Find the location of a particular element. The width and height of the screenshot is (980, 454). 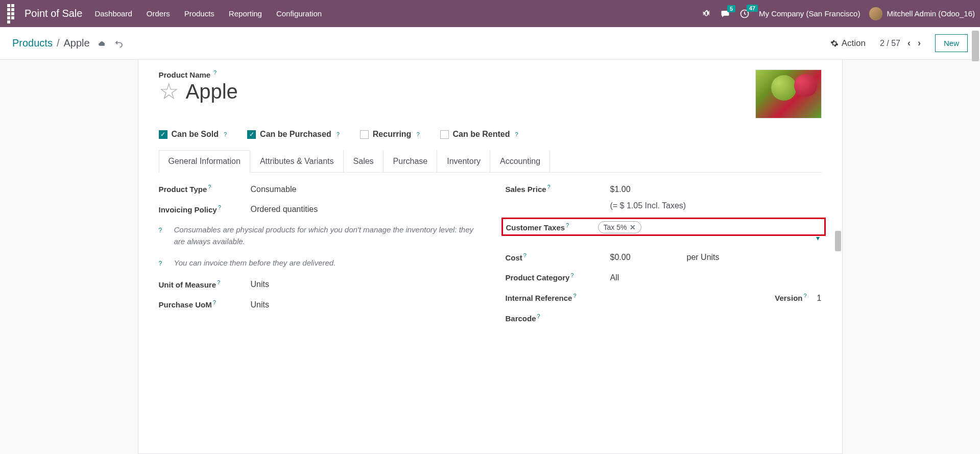

apps-icon is located at coordinates (12, 14).